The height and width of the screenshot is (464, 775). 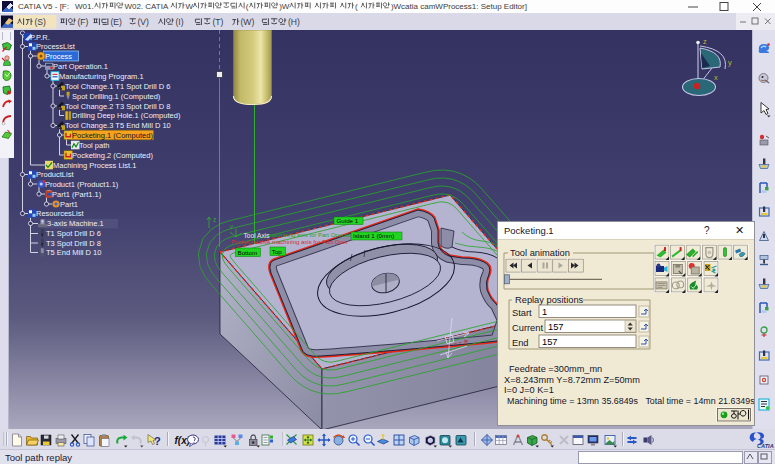 What do you see at coordinates (544, 312) in the screenshot?
I see `svg-text: 1` at bounding box center [544, 312].